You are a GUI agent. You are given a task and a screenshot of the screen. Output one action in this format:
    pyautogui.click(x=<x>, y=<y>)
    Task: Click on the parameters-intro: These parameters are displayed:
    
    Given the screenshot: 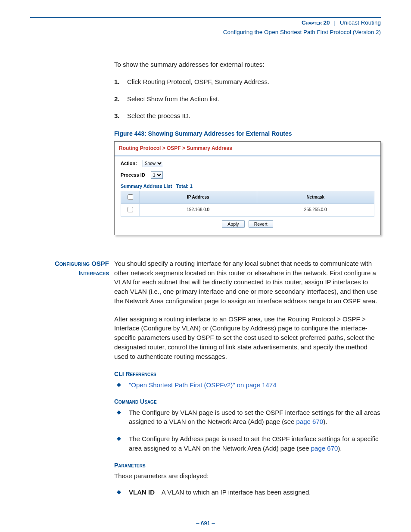 What is the action you would take?
    pyautogui.click(x=247, y=476)
    